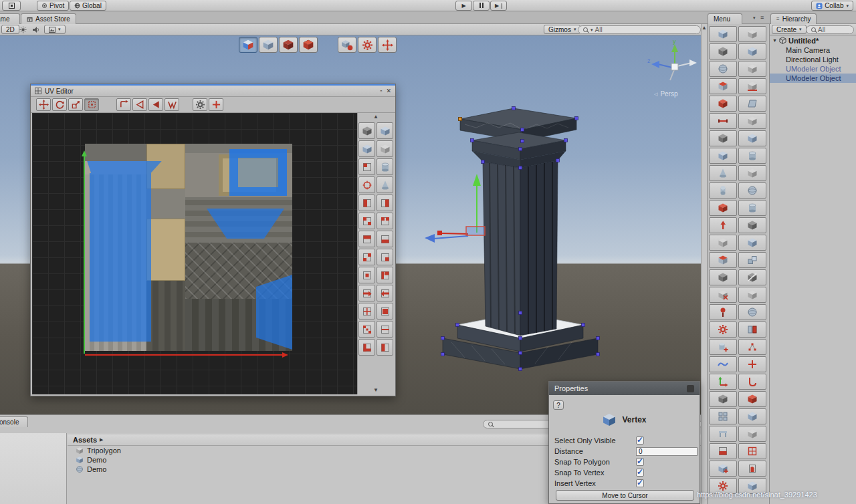 The width and height of the screenshot is (856, 504). I want to click on door-red-tool-button, so click(752, 469).